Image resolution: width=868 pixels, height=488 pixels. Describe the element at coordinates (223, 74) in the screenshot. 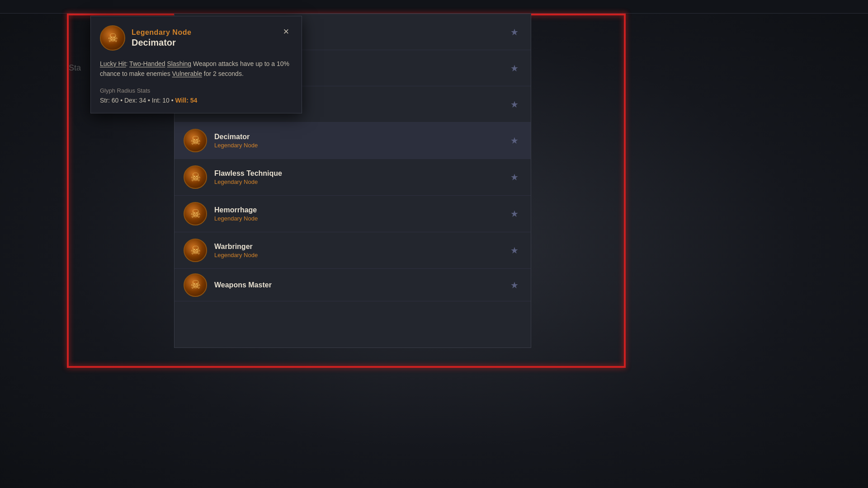

I see `seconds-text: for 2 seconds.` at that location.